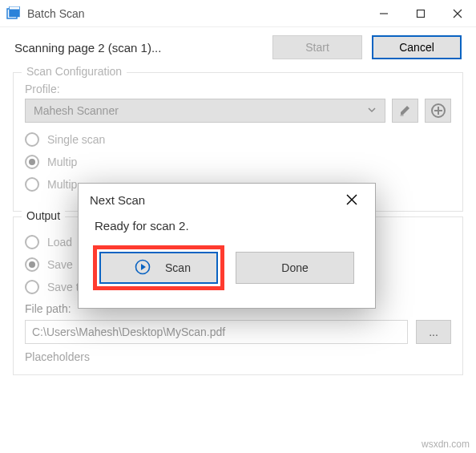  What do you see at coordinates (438, 111) in the screenshot?
I see `plus-circle-icon` at bounding box center [438, 111].